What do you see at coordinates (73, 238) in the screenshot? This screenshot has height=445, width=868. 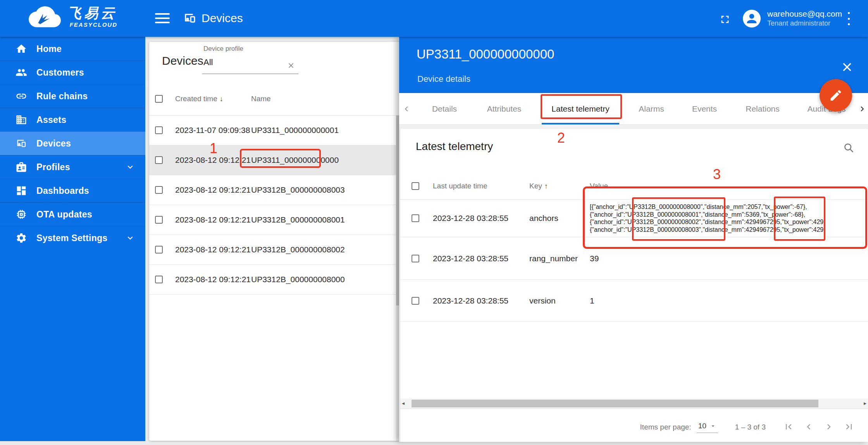 I see `sidebar-item-system-settings: System Settings` at bounding box center [73, 238].